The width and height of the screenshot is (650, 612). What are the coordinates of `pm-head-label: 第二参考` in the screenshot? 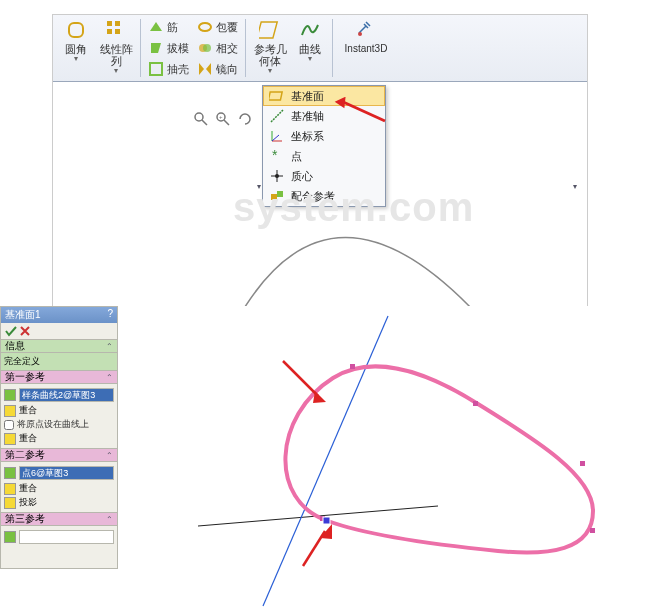 It's located at (25, 455).